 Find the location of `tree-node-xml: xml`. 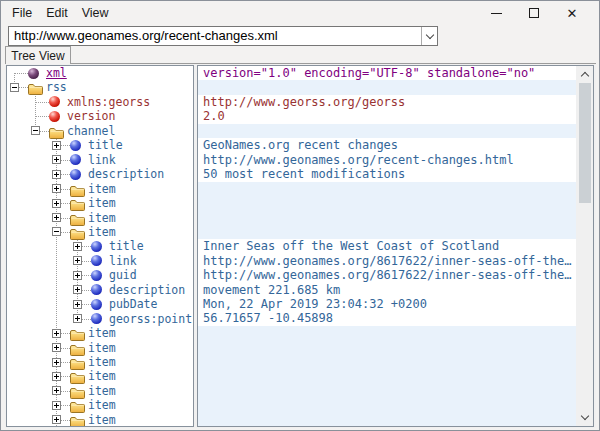

tree-node-xml: xml is located at coordinates (100, 73).